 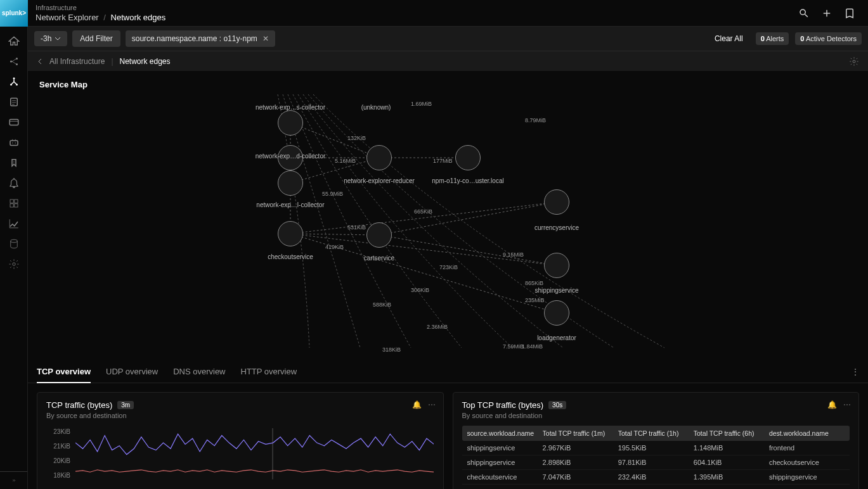 What do you see at coordinates (421, 104) in the screenshot?
I see `edge-label: 1.69MiB` at bounding box center [421, 104].